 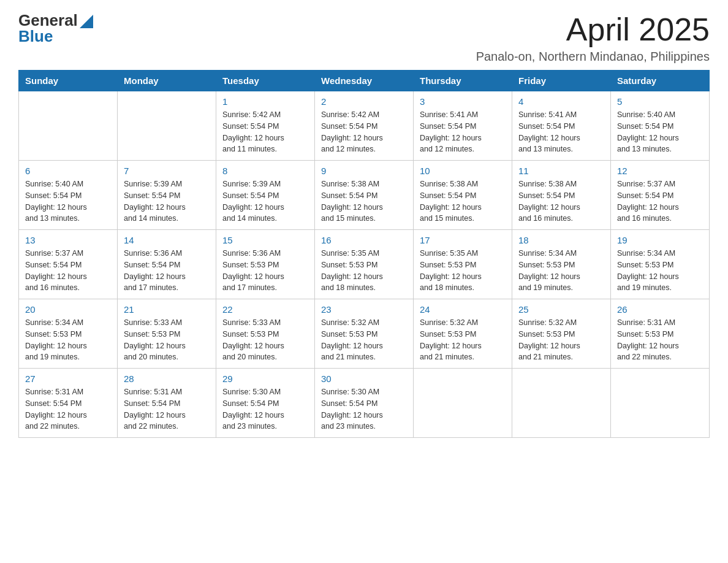 I want to click on calendar-cell: 23Sunrise: 5:32 AM Sunset: 5:53 PM Dayli…, so click(x=364, y=334).